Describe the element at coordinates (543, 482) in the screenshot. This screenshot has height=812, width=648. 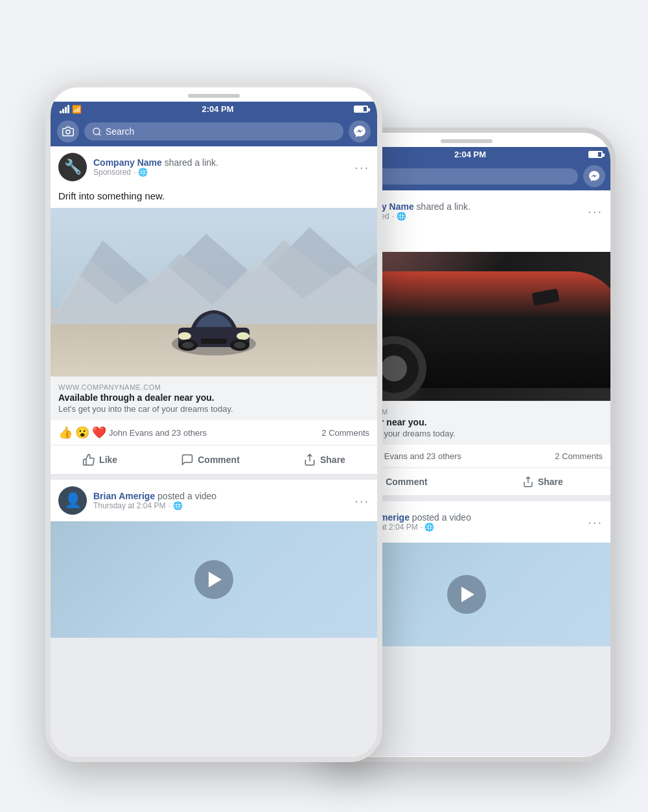
I see `share-btn-back: Share` at that location.